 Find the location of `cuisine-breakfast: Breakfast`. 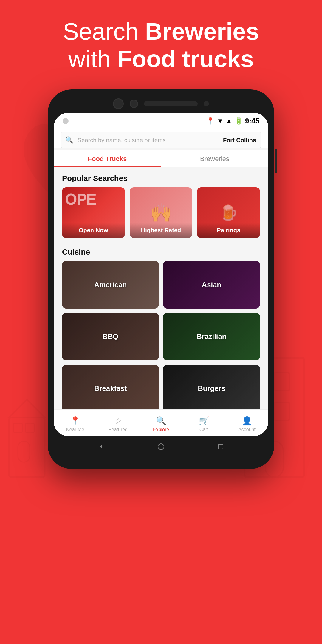

cuisine-breakfast: Breakfast is located at coordinates (110, 388).